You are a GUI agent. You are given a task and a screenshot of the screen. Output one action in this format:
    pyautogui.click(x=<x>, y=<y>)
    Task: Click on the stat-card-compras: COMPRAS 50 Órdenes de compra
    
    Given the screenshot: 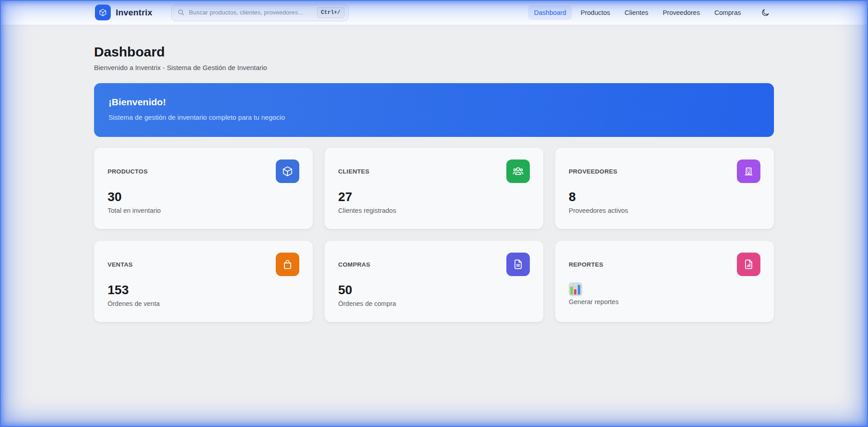 What is the action you would take?
    pyautogui.click(x=434, y=282)
    